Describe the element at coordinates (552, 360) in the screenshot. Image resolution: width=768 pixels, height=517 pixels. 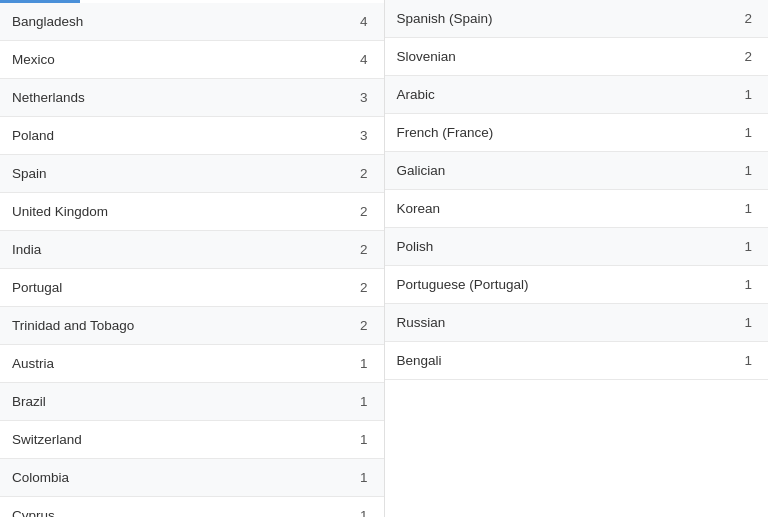
I see `language-name: Bengali` at that location.